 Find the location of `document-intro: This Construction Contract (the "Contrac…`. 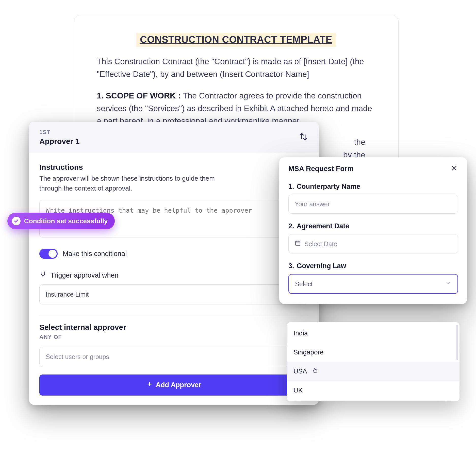

document-intro: This Construction Contract (the "Contrac… is located at coordinates (236, 68).